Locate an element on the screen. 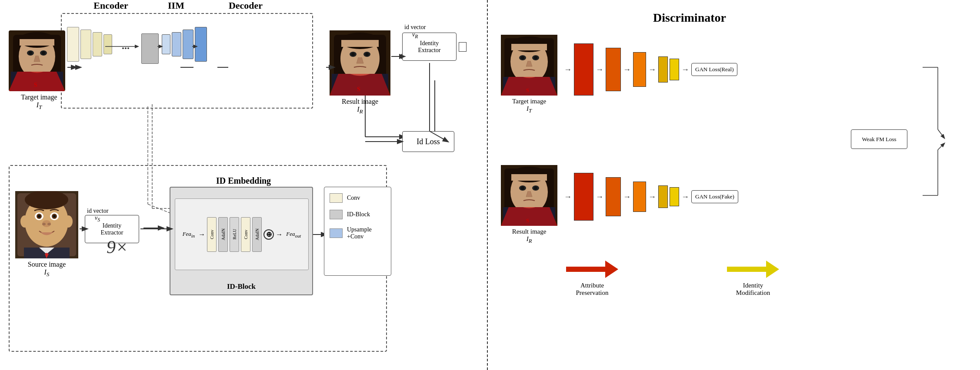  id-vector-label-bottom: id vector is located at coordinates (97, 211).